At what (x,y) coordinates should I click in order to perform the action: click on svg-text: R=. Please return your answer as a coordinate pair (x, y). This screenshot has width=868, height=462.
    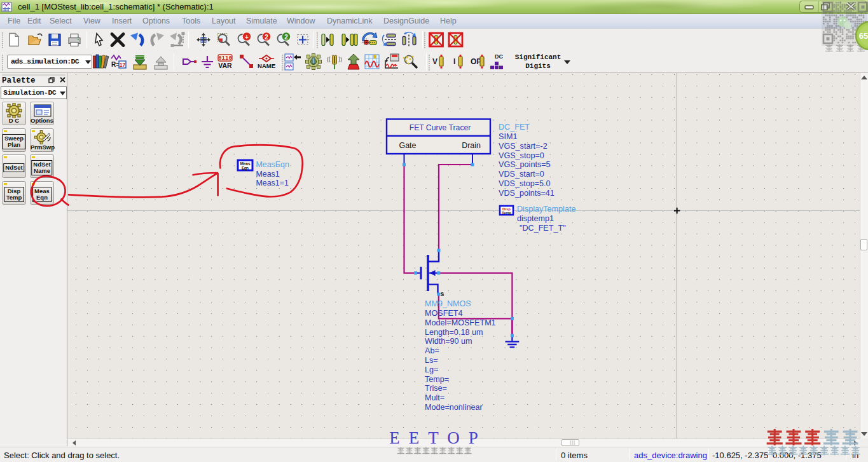
    Looking at the image, I should click on (116, 65).